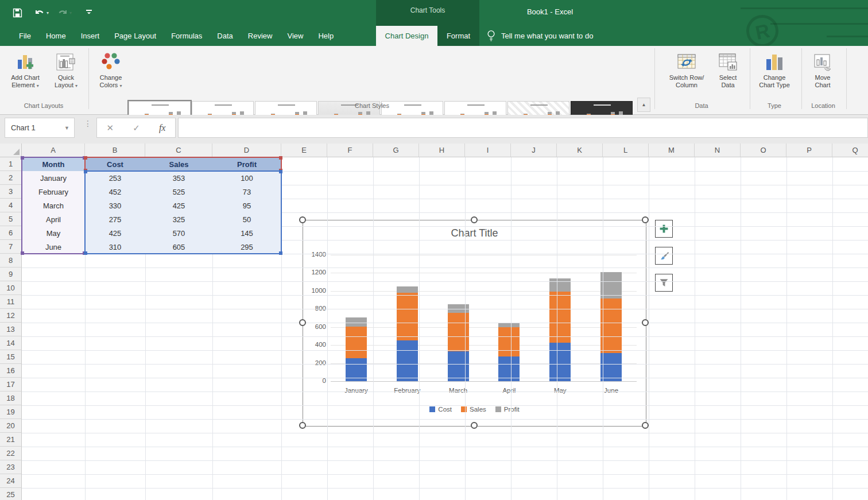 The height and width of the screenshot is (500, 868). I want to click on save-icon, so click(17, 13).